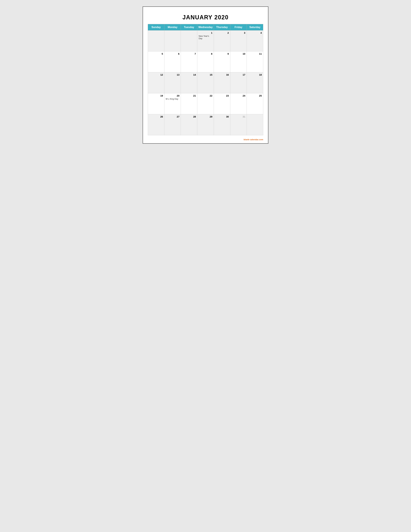 The height and width of the screenshot is (532, 411). What do you see at coordinates (238, 83) in the screenshot?
I see `calendar-day-cell: 17` at bounding box center [238, 83].